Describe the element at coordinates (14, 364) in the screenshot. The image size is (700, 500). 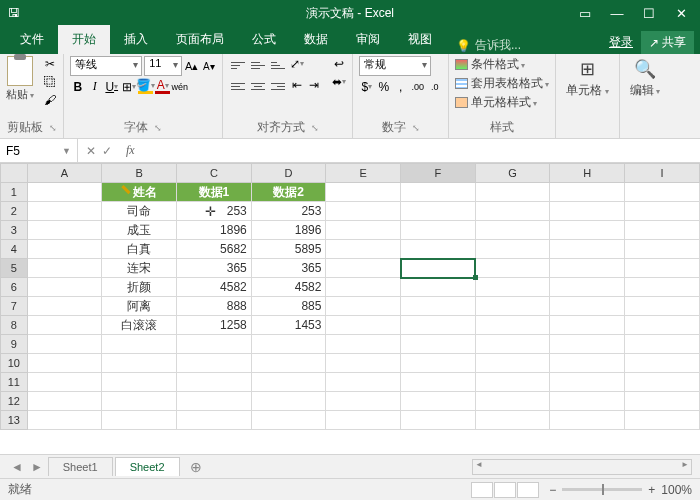
I see `row-header: 10` at that location.